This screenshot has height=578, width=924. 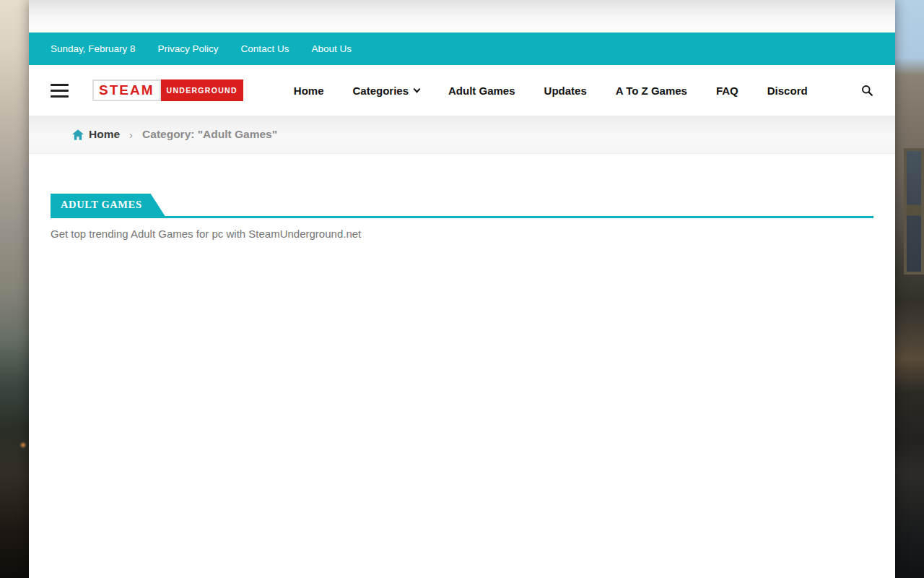 What do you see at coordinates (462, 49) in the screenshot?
I see `topbar: Sunday, February 8 Privacy Policy Contac…` at bounding box center [462, 49].